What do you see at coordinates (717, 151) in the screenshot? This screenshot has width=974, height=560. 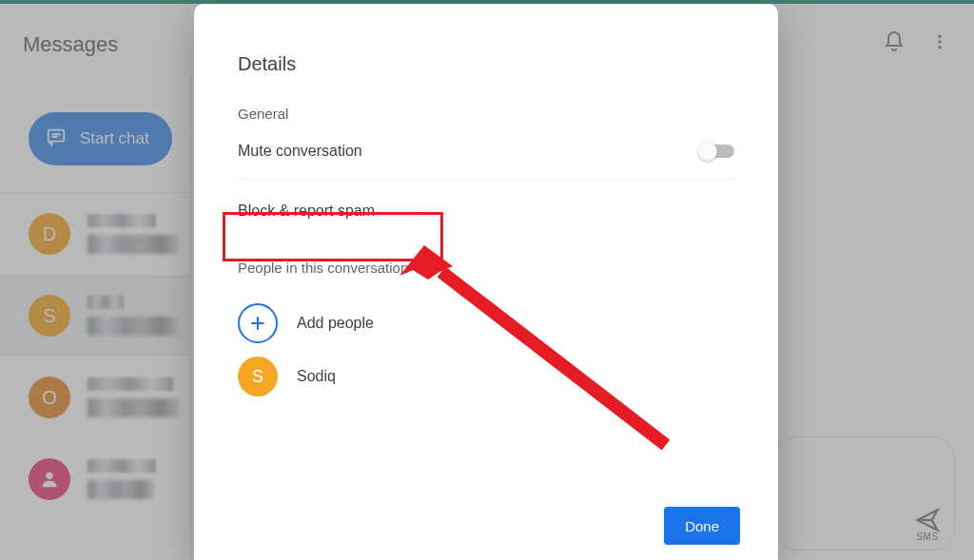 I see `mute-toggle` at bounding box center [717, 151].